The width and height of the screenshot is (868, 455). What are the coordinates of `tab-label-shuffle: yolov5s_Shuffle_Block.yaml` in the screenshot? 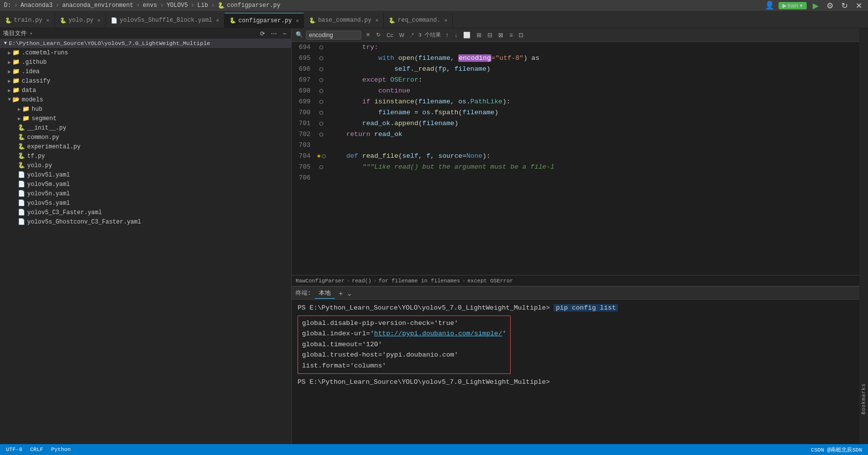 It's located at (166, 20).